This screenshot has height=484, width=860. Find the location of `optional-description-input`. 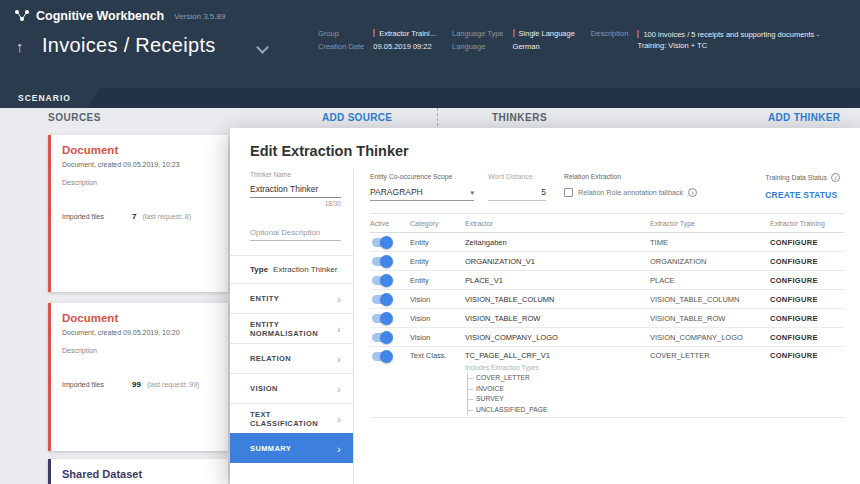

optional-description-input is located at coordinates (296, 233).